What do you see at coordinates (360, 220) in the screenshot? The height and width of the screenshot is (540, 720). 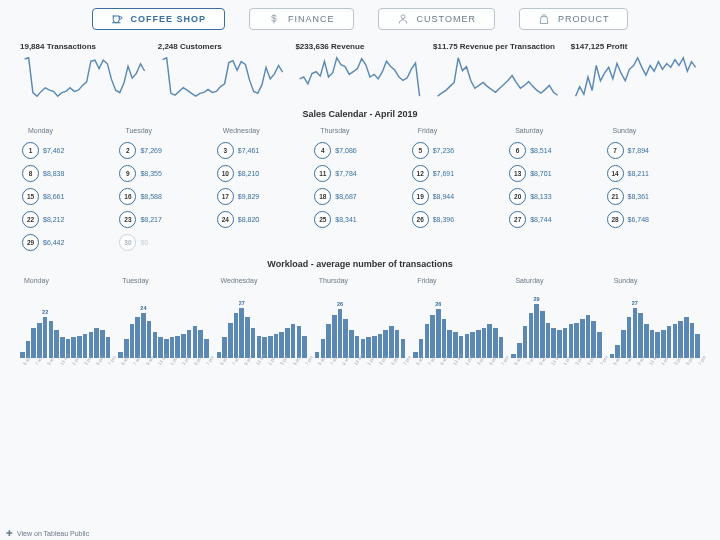 I see `calendar-cell: 25$8,341` at bounding box center [360, 220].